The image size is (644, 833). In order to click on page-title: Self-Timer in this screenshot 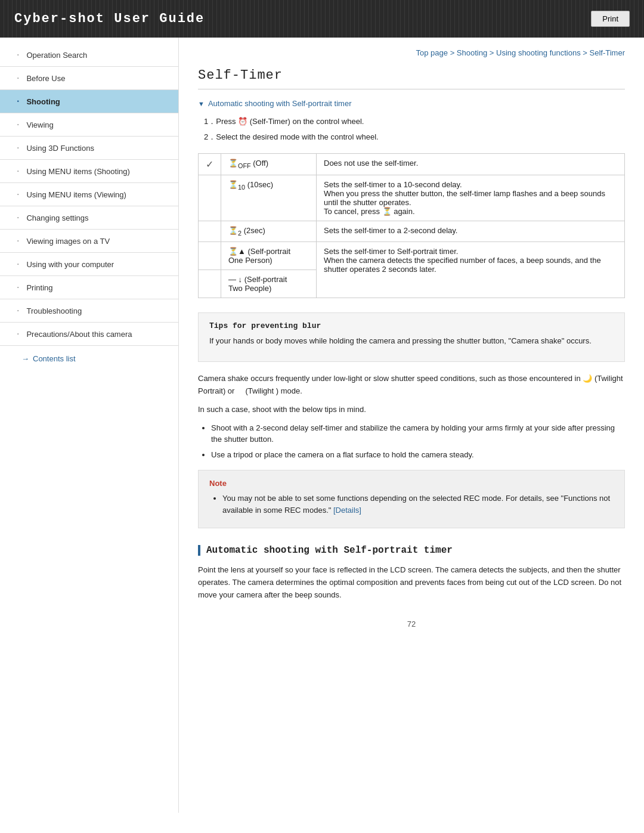, I will do `click(411, 79)`.